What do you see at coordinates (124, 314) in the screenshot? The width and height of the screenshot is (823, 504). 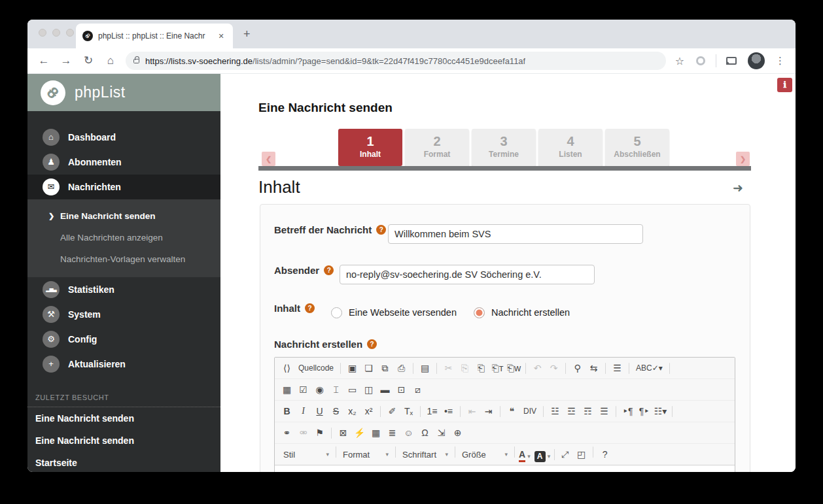 I see `System: ⚒ System` at bounding box center [124, 314].